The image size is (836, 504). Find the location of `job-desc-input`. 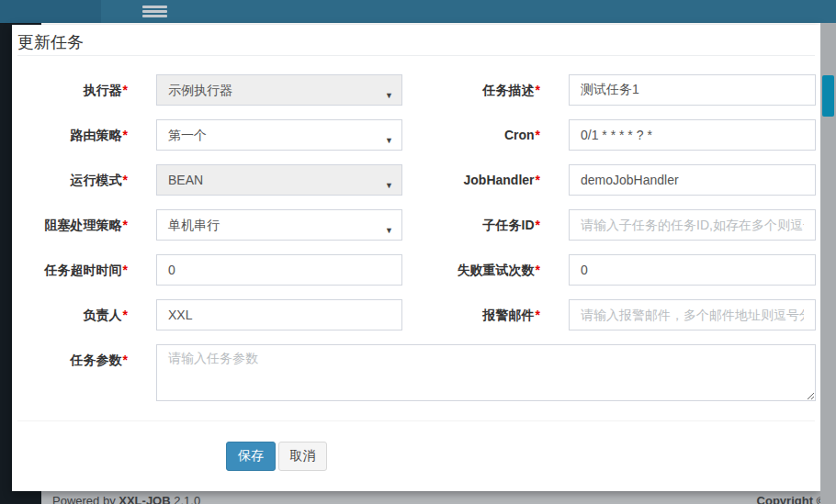

job-desc-input is located at coordinates (693, 90).